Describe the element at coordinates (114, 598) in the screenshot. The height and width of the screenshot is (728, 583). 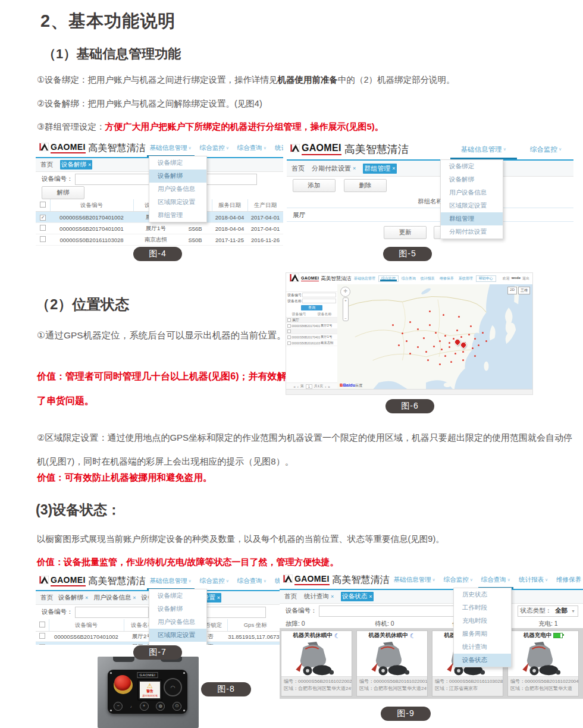
I see `tab: 用户设备信息×` at that location.